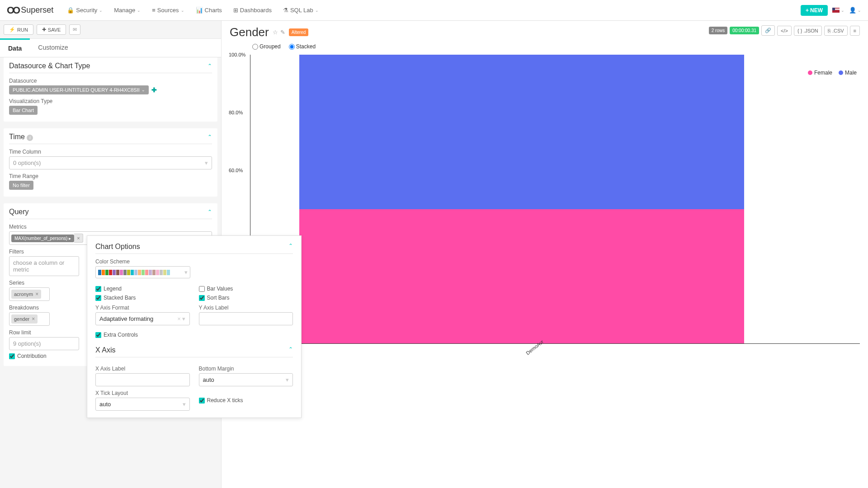 This screenshot has width=868, height=488. I want to click on explore-tabs: Data Customize, so click(110, 48).